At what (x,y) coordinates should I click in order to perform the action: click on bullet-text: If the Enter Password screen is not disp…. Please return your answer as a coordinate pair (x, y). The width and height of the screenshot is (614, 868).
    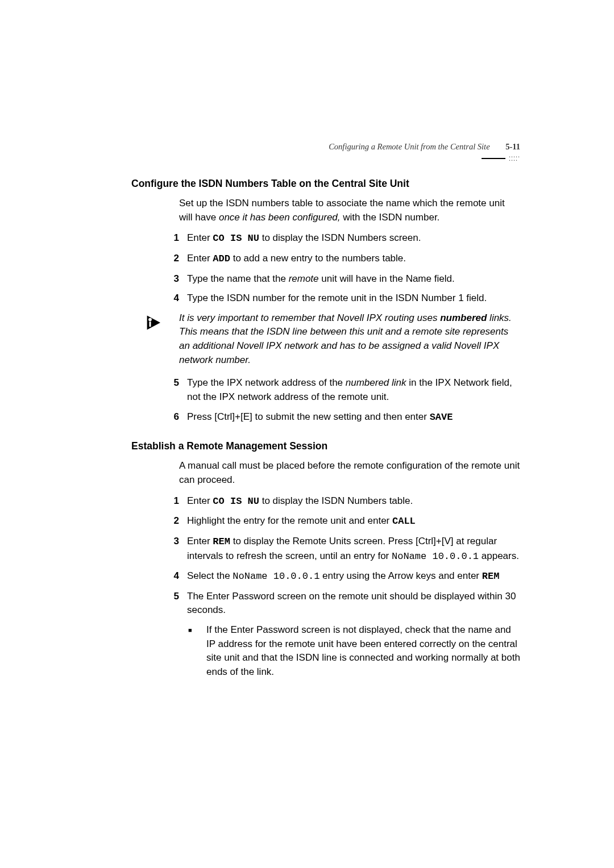
    Looking at the image, I should click on (363, 651).